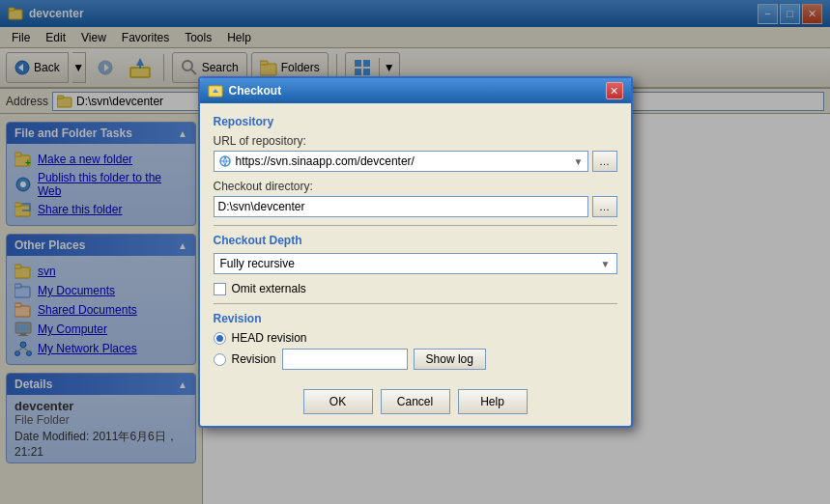 This screenshot has height=504, width=830. I want to click on depth-select: Fully recursive ▼, so click(415, 264).